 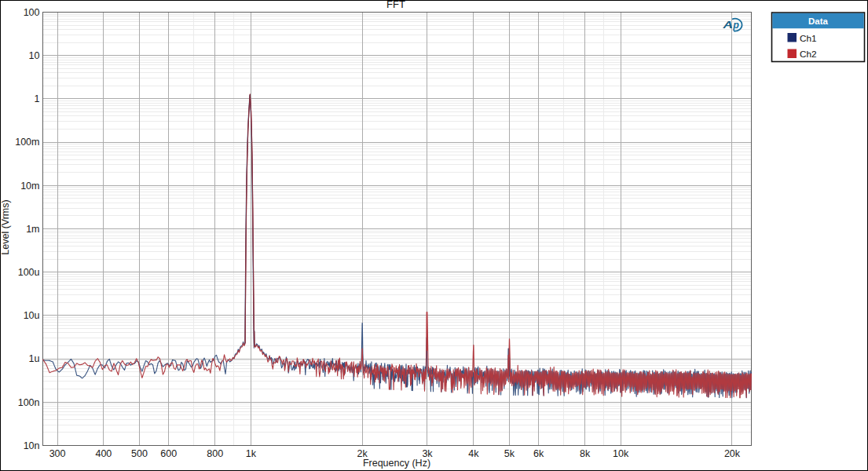 I want to click on svg-text: 100, so click(x=31, y=13).